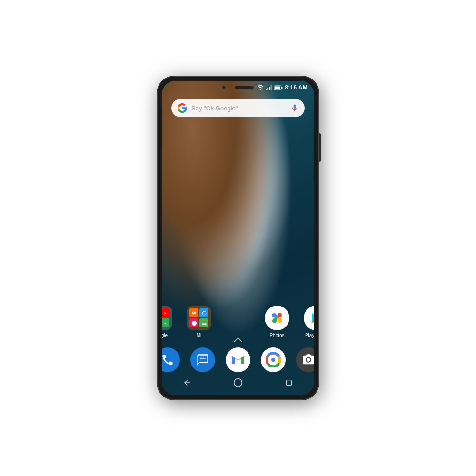 The width and height of the screenshot is (476, 476). Describe the element at coordinates (165, 335) in the screenshot. I see `google-folder-label: Google` at that location.